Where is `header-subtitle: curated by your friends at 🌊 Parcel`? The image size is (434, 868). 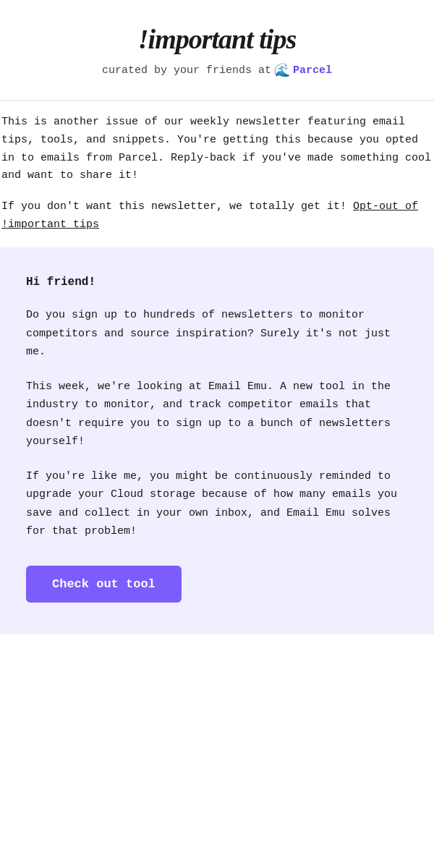
header-subtitle: curated by your friends at 🌊 Parcel is located at coordinates (217, 70).